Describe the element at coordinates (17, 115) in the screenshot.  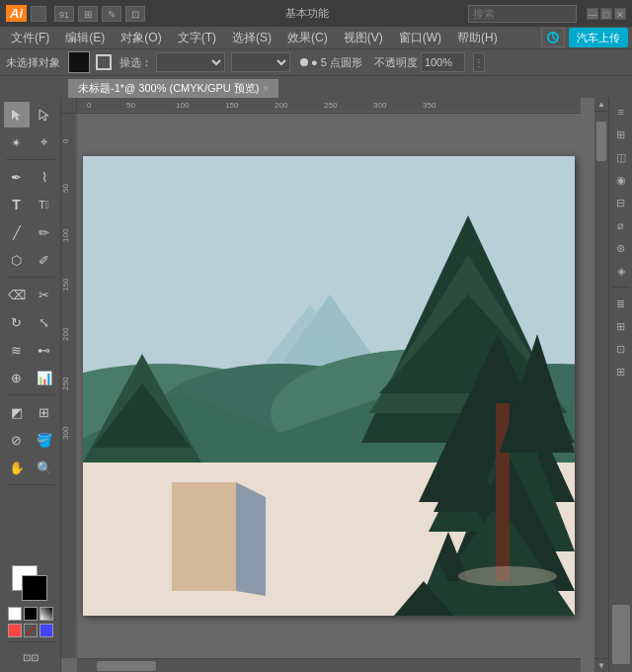
I see `selection-tool` at that location.